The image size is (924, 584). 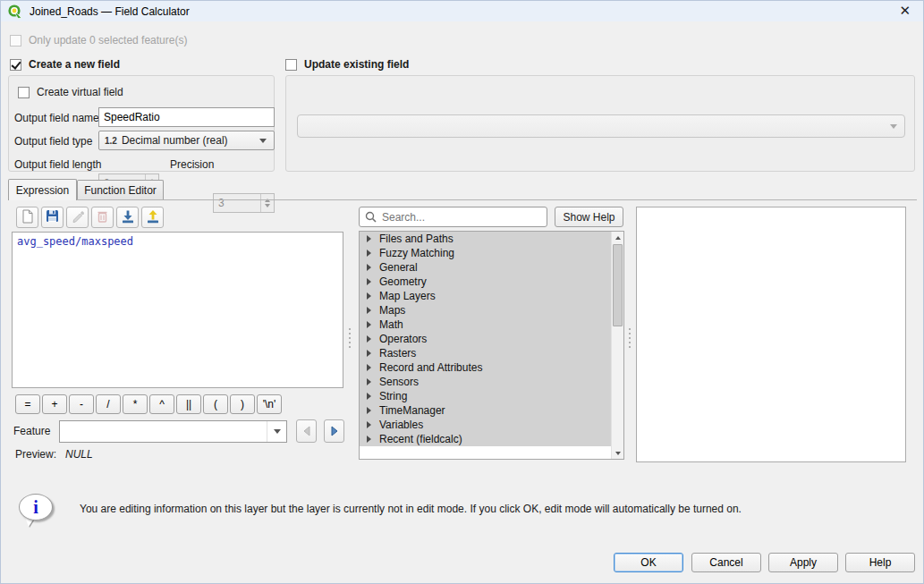 I want to click on export-expression-button, so click(x=152, y=217).